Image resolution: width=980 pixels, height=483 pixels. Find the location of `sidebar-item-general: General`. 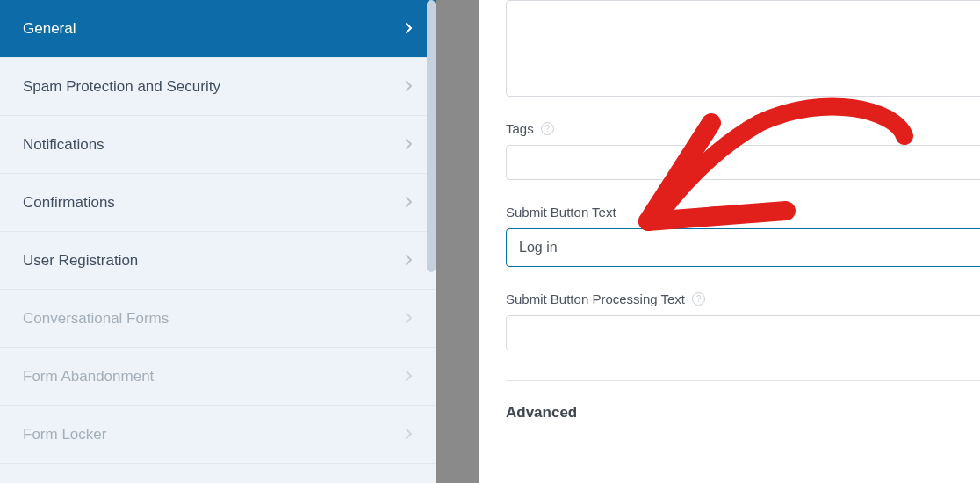

sidebar-item-general: General is located at coordinates (218, 29).